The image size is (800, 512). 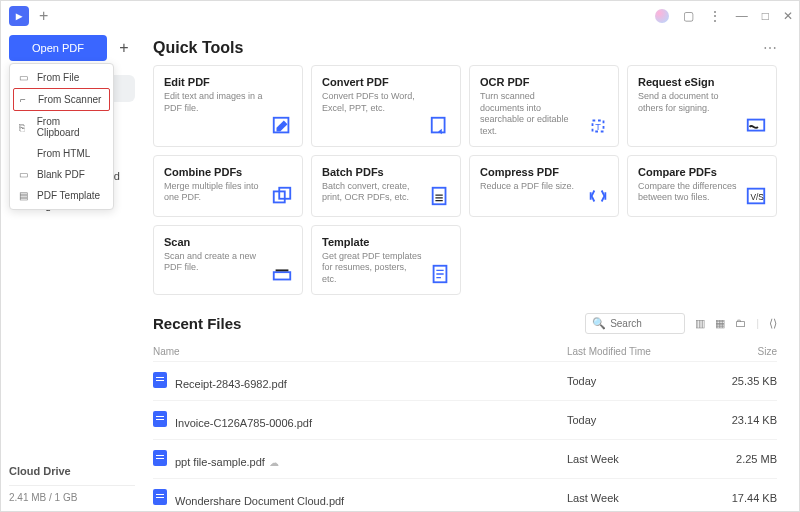 What do you see at coordinates (756, 196) in the screenshot?
I see `card-icon: V/S` at bounding box center [756, 196].